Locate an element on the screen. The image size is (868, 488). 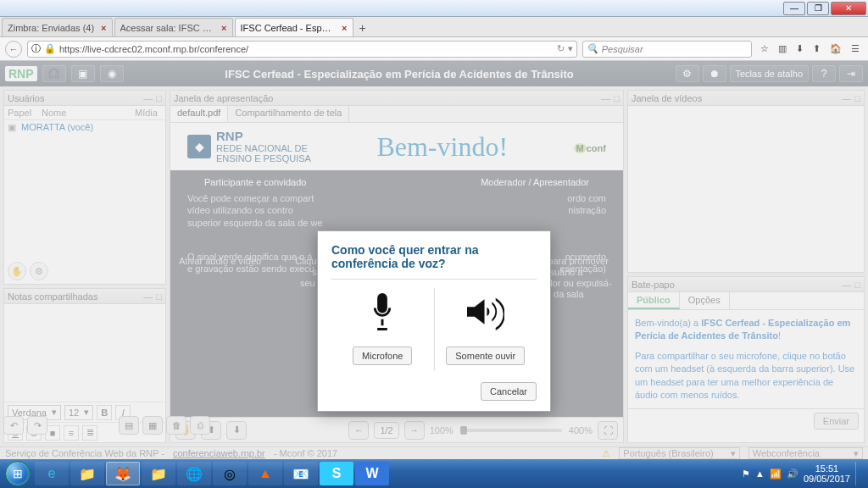
taskbar-ie: e is located at coordinates (52, 474).